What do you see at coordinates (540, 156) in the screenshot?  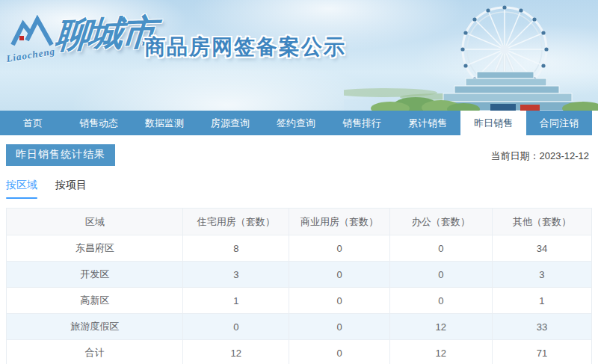 I see `current-date-label: 当前日期：2023-12-12` at bounding box center [540, 156].